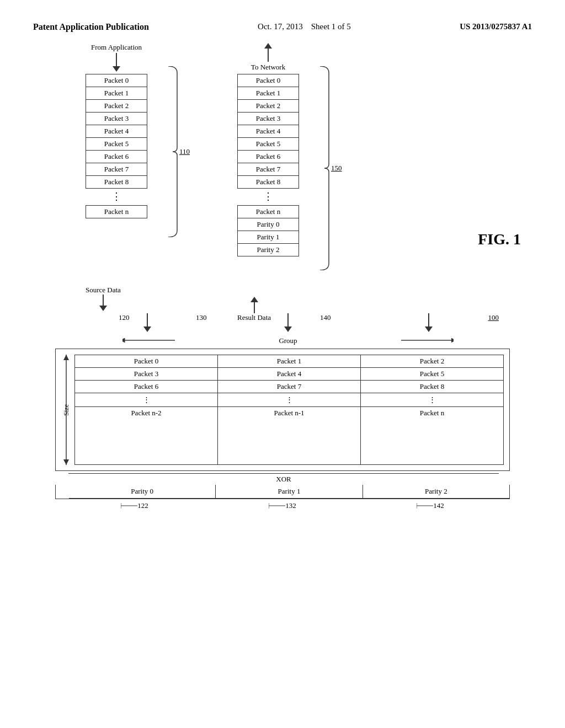 The height and width of the screenshot is (728, 565). Describe the element at coordinates (116, 69) in the screenshot. I see `down-arrow-head` at that location.